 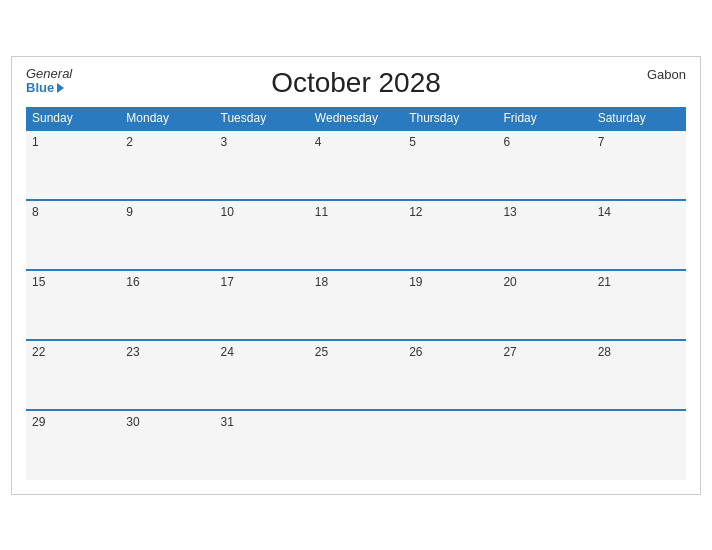 What do you see at coordinates (224, 142) in the screenshot?
I see `day-number: 3` at bounding box center [224, 142].